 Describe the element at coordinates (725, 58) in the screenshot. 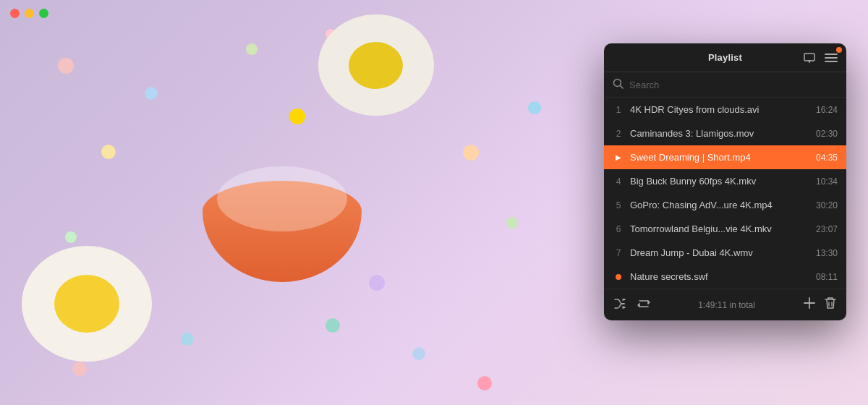

I see `panel-header: Playlist` at that location.